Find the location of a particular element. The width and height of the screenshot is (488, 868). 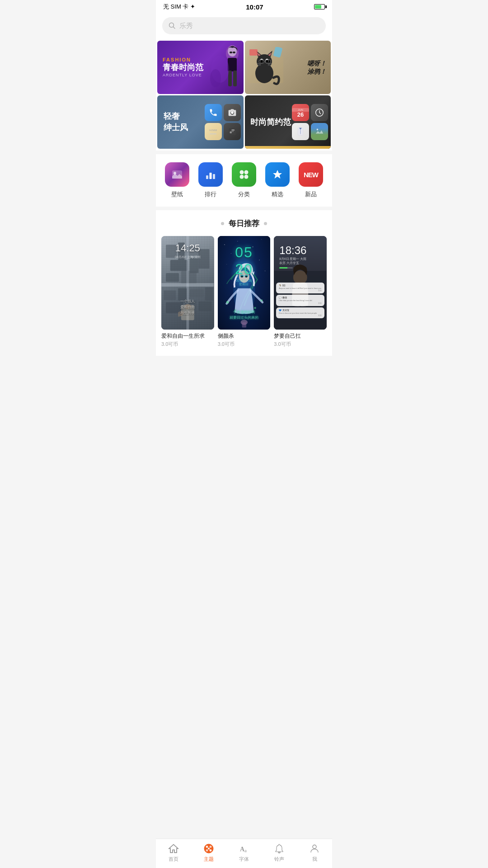

category-rank: 排行 is located at coordinates (211, 180).